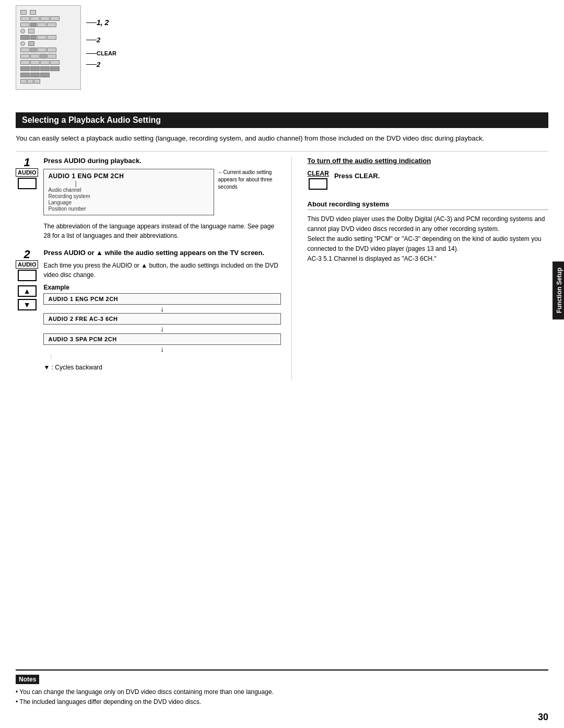  Describe the element at coordinates (27, 183) in the screenshot. I see `step-1-button-box` at that location.